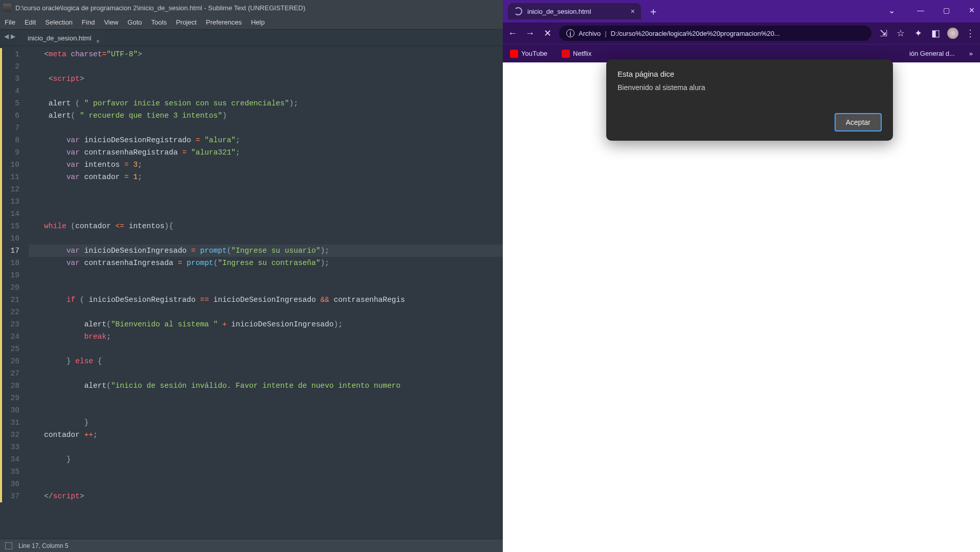 This screenshot has height=552, width=980. I want to click on bookmark-label: Netflix, so click(582, 53).